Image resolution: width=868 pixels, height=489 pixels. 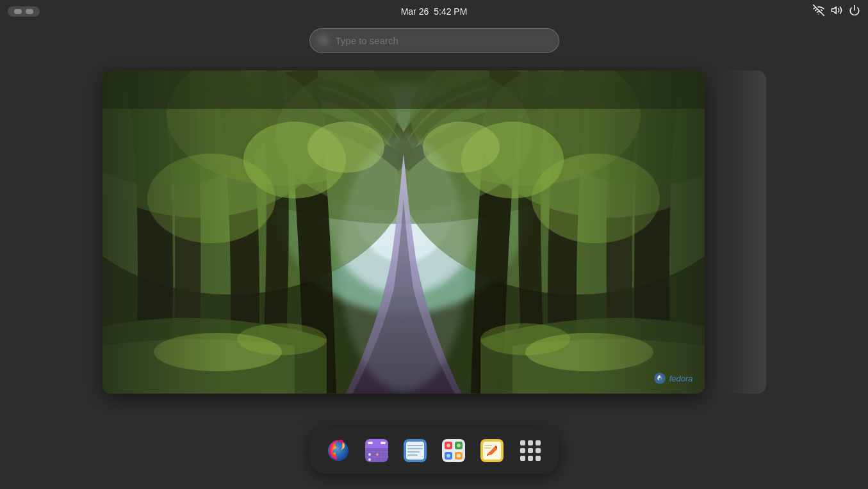 What do you see at coordinates (454, 451) in the screenshot?
I see `dock-software` at bounding box center [454, 451].